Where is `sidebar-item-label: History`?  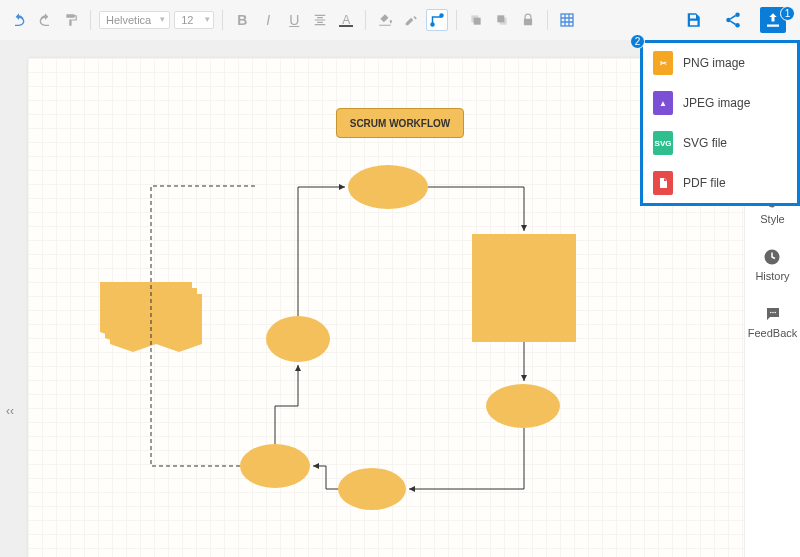
sidebar-item-label: History is located at coordinates (772, 276).